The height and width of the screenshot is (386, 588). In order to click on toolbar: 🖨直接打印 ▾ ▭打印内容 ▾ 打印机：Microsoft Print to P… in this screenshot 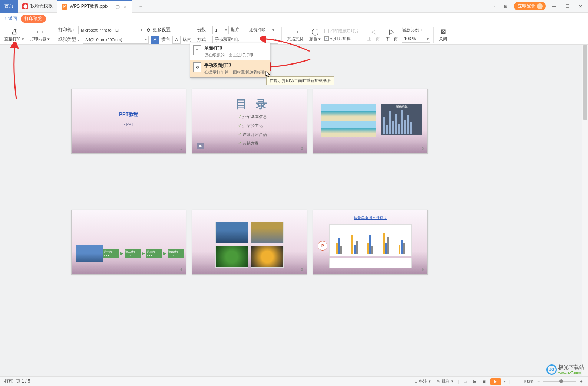, I will do `click(294, 35)`.